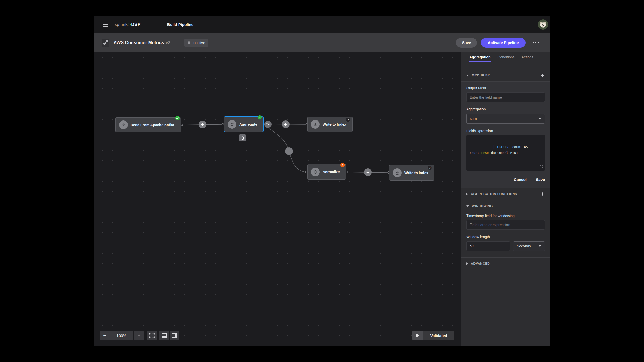 The image size is (644, 362). Describe the element at coordinates (327, 172) in the screenshot. I see `node-normalize: Normalize!` at that location.